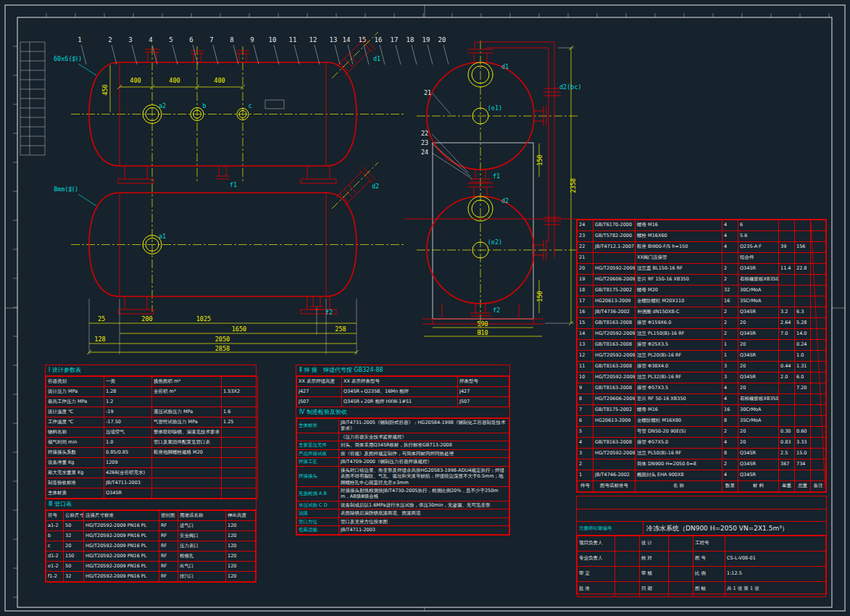  I want to click on note-label: 主体标准, so click(318, 426).